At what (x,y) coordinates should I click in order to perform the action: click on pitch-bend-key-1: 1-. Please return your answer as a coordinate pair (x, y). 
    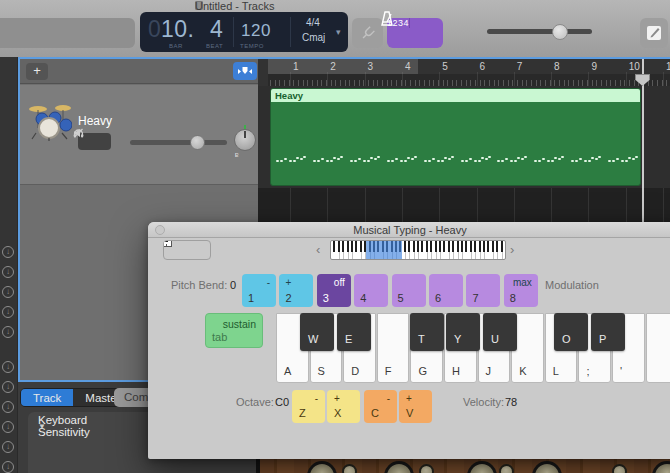
    Looking at the image, I should click on (259, 290).